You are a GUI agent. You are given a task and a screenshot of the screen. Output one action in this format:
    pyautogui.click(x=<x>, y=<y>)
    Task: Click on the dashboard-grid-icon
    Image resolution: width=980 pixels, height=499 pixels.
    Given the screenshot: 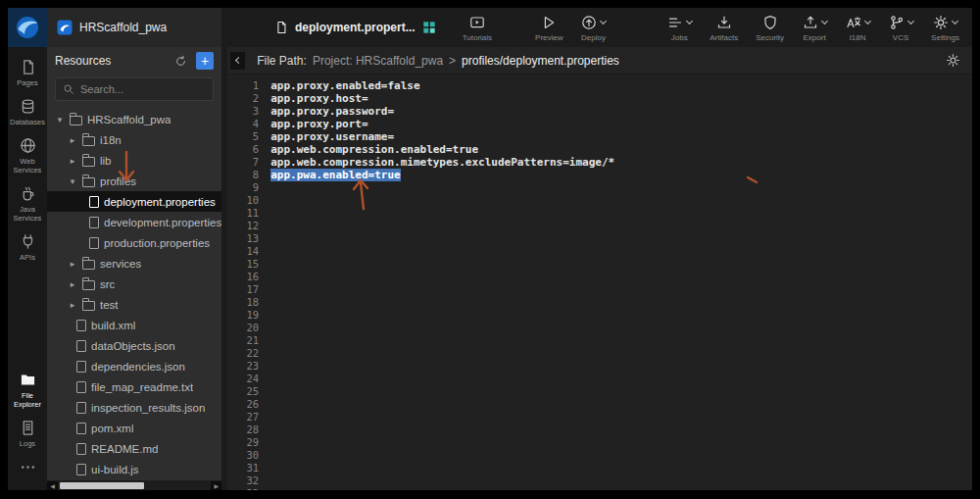 What is the action you would take?
    pyautogui.click(x=429, y=27)
    